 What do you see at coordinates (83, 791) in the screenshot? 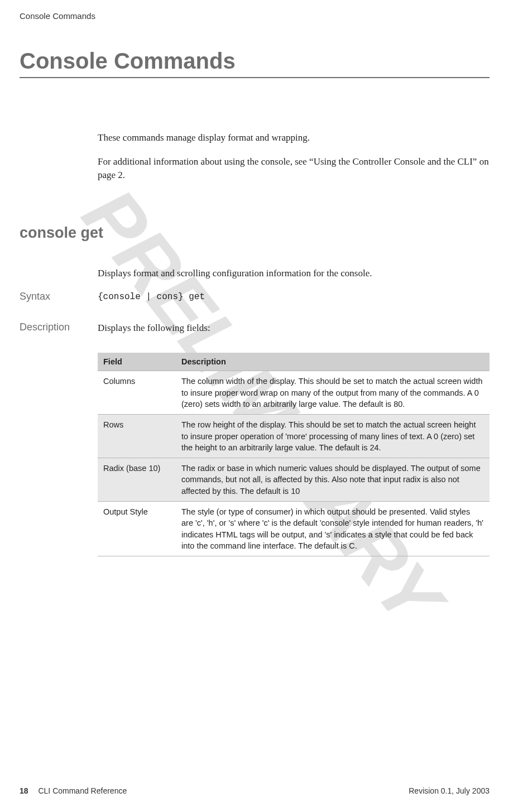
I see `doc-title-footer: CLI Command Reference` at bounding box center [83, 791].